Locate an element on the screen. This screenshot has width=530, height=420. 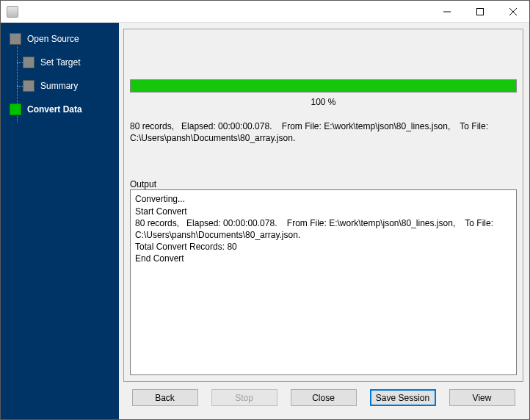
sidebar-item-label: Convert Data is located at coordinates (54, 109).